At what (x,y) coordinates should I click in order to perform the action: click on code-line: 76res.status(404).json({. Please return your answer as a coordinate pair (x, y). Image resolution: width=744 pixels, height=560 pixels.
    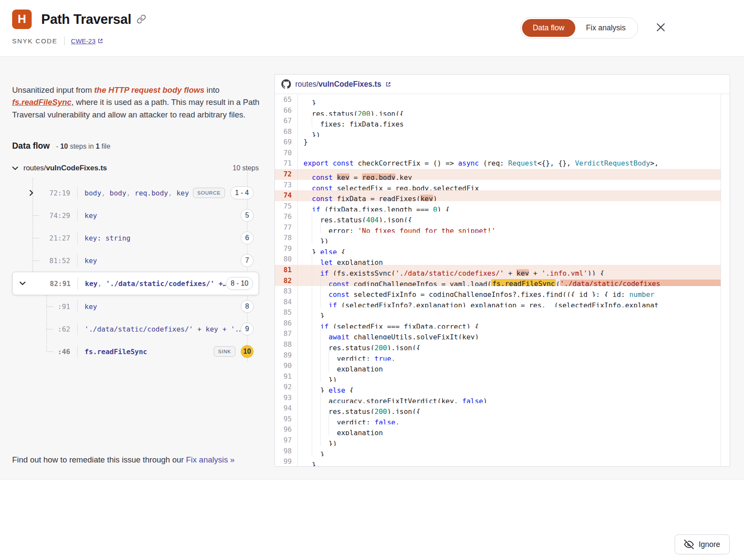
    Looking at the image, I should click on (502, 217).